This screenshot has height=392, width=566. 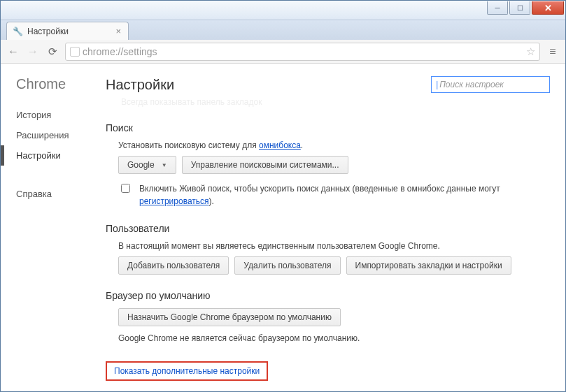 What do you see at coordinates (118, 31) in the screenshot?
I see `tab-close-icon: ×` at bounding box center [118, 31].